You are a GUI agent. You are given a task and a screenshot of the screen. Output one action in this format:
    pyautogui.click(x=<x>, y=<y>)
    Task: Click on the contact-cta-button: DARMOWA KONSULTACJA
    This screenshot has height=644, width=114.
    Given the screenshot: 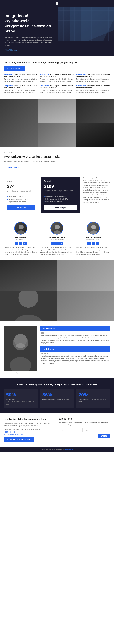 What is the action you would take?
    pyautogui.click(x=19, y=440)
    